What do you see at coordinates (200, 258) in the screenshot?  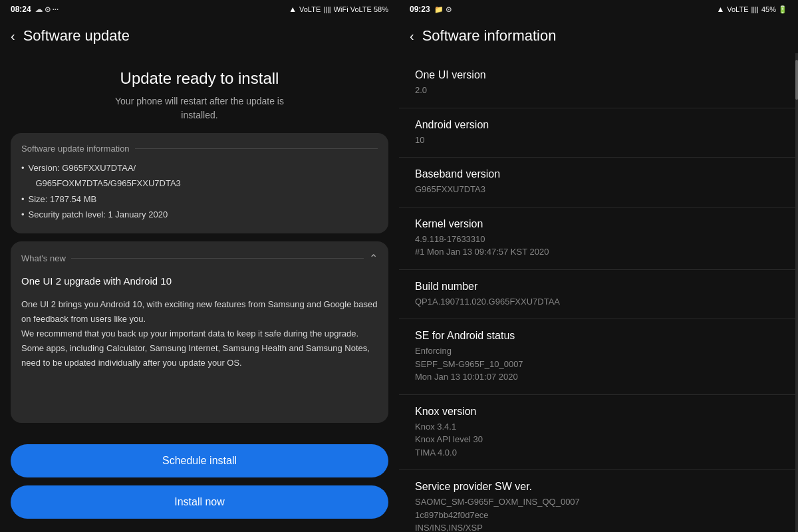 I see `whats-new-header: What's new ⌃` at bounding box center [200, 258].